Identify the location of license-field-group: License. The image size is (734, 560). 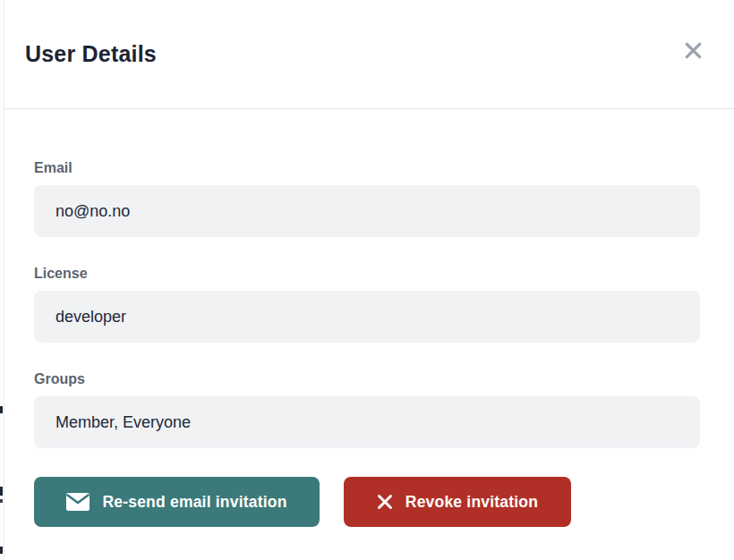
(367, 304).